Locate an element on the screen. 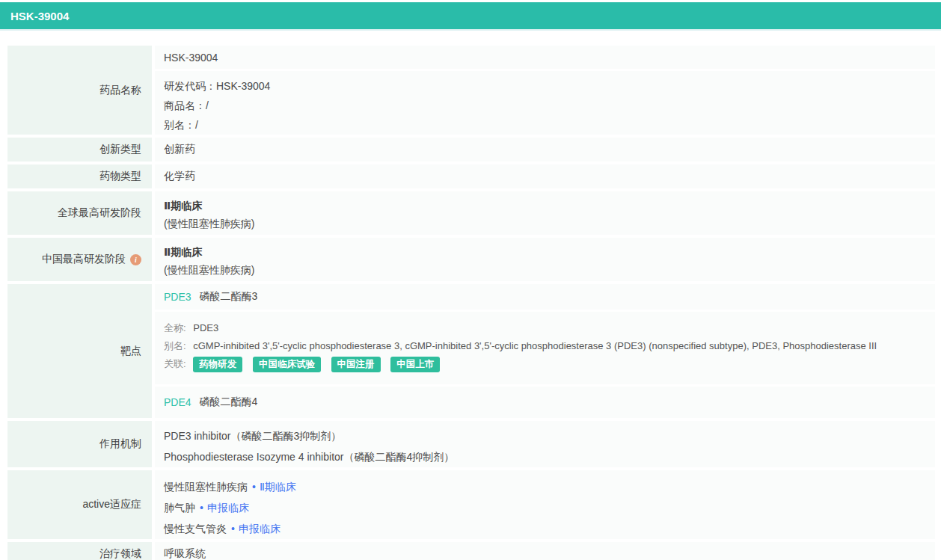  row-china-stage: 中国最高研发阶段 i Ⅱ期临床 (慢性阻塞性肺疾病) is located at coordinates (471, 259).